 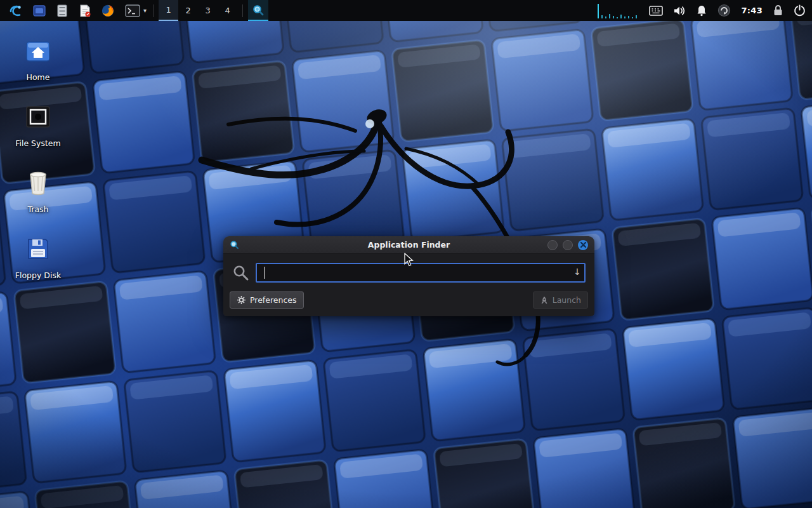 What do you see at coordinates (208, 10) in the screenshot?
I see `workspace-button-3: 3` at bounding box center [208, 10].